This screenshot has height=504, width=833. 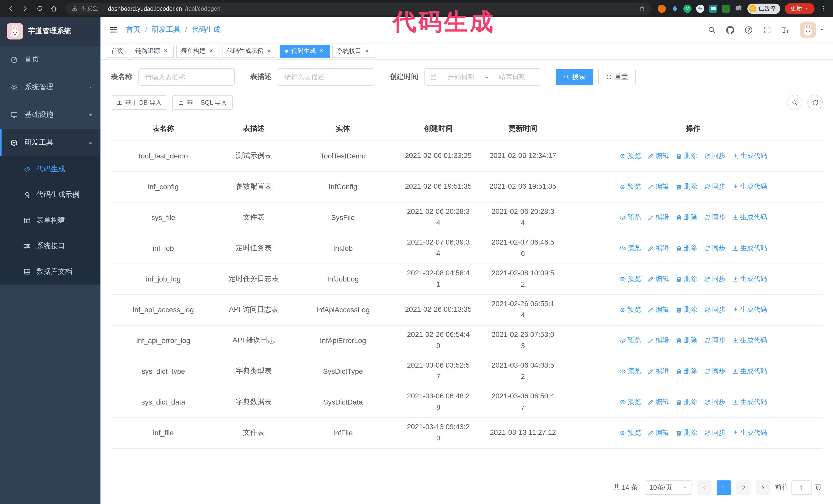 I want to click on breadcrumb-home: 首页, so click(x=133, y=30).